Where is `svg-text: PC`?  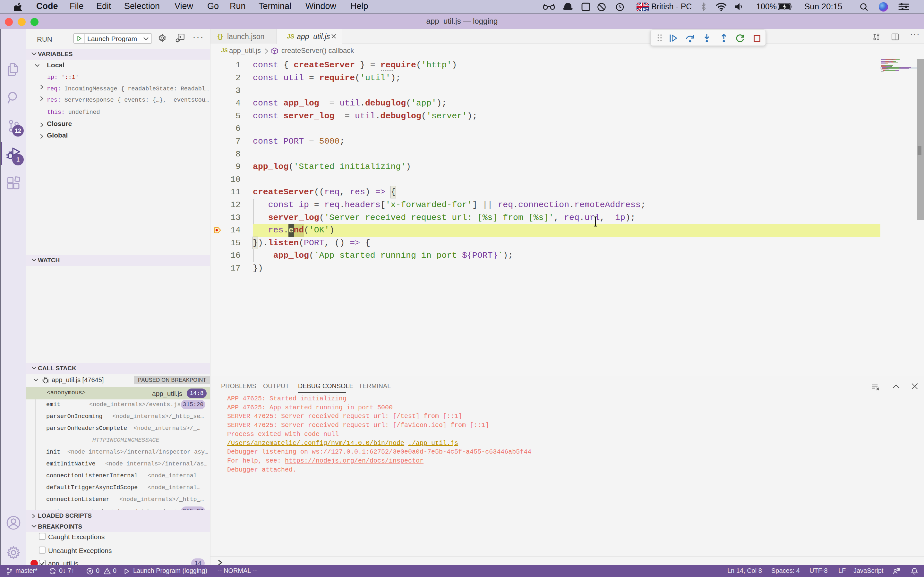
svg-text: PC is located at coordinates (645, 9).